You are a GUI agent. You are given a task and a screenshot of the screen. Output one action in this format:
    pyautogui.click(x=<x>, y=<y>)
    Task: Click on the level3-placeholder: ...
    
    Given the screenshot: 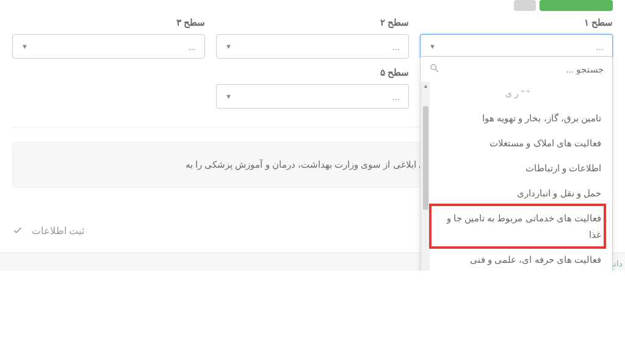 What is the action you would take?
    pyautogui.click(x=192, y=46)
    